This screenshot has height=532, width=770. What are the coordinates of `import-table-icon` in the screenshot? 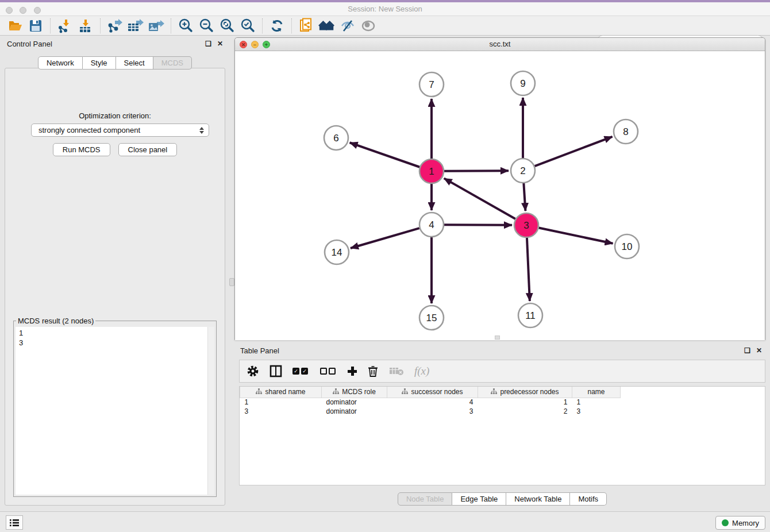 It's located at (86, 26).